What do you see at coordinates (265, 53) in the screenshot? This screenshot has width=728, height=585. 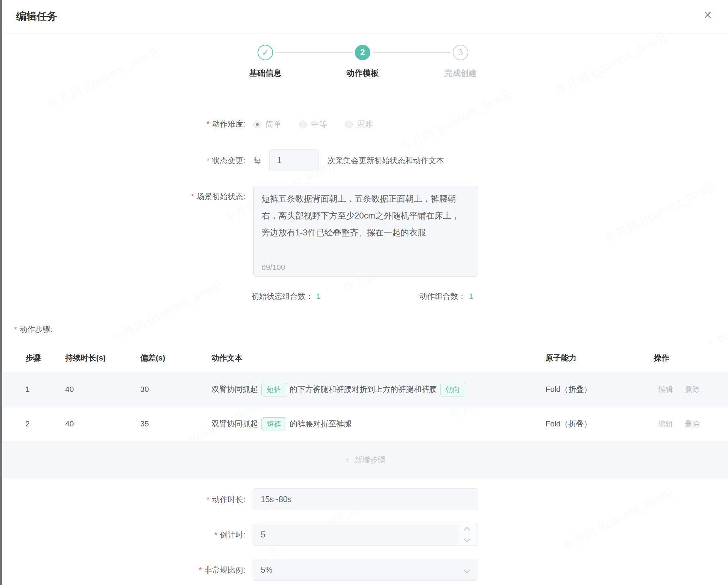 I see `check-icon: ✓` at bounding box center [265, 53].